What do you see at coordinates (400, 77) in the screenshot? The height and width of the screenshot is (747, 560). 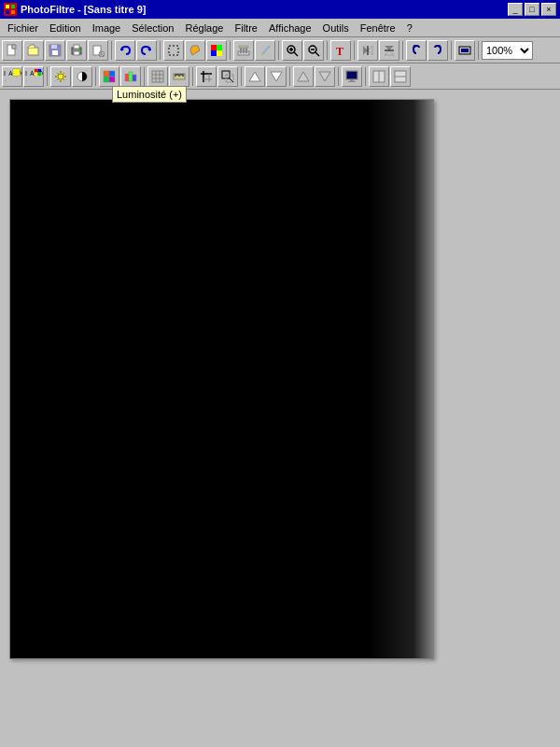 I see `extra-btn2` at bounding box center [400, 77].